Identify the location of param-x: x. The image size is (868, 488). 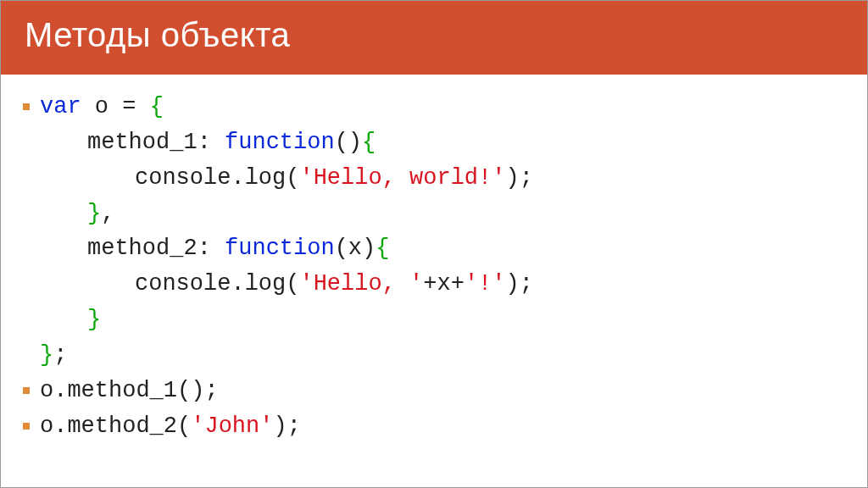
(355, 248).